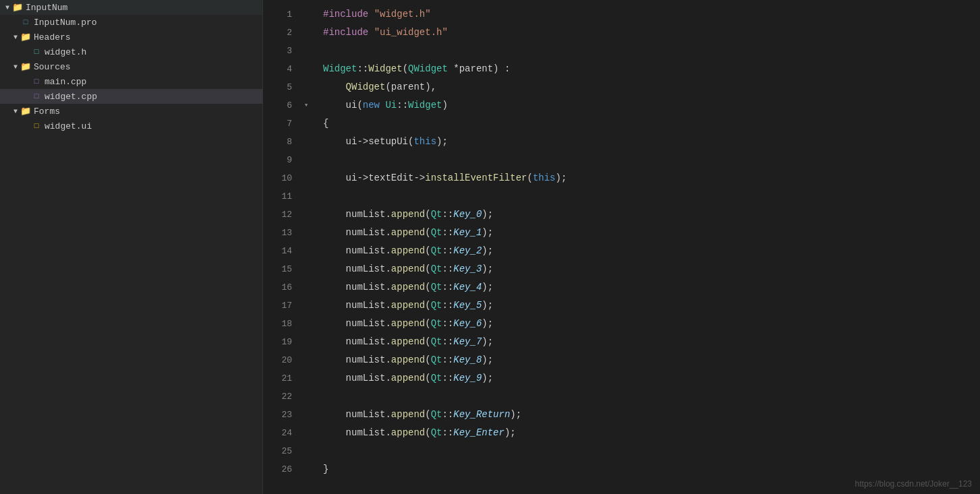  I want to click on line-num-4: 4, so click(278, 69).